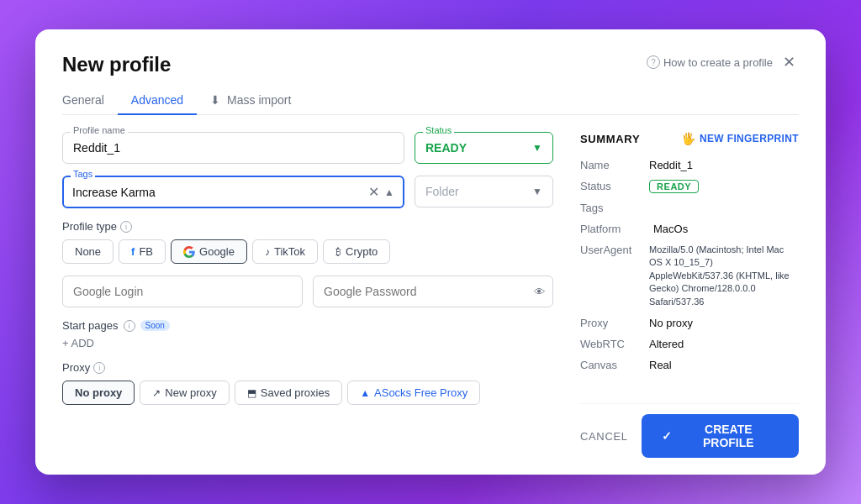 The image size is (861, 504). I want to click on modal-header: New profile ? How to create a profile ✕, so click(430, 65).